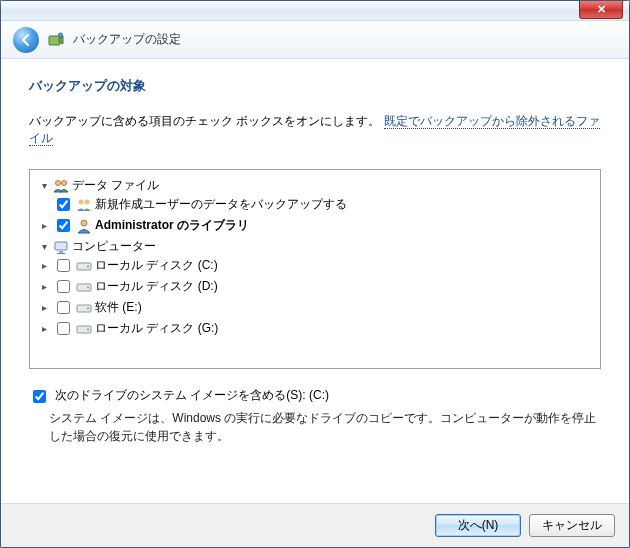 This screenshot has height=548, width=630. What do you see at coordinates (114, 246) in the screenshot?
I see `tree-label: コンピューター` at bounding box center [114, 246].